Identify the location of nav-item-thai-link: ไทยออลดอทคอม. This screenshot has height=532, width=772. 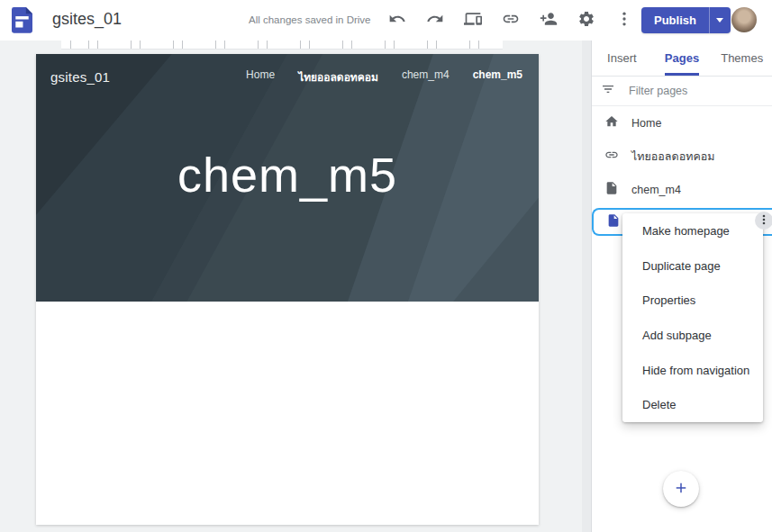
(339, 77).